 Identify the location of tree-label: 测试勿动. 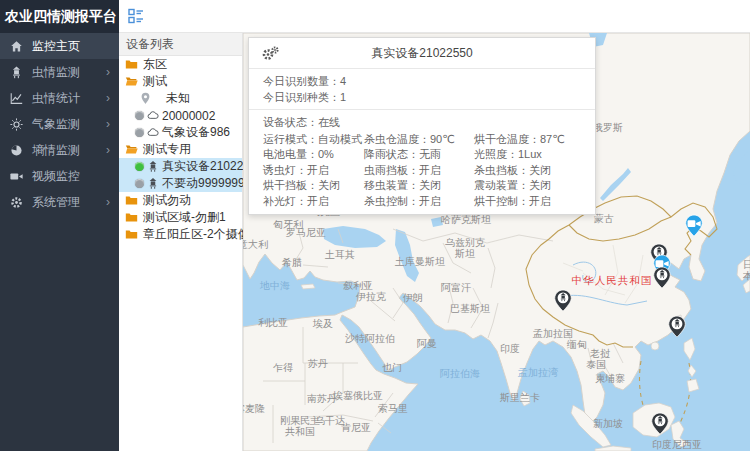
(167, 200).